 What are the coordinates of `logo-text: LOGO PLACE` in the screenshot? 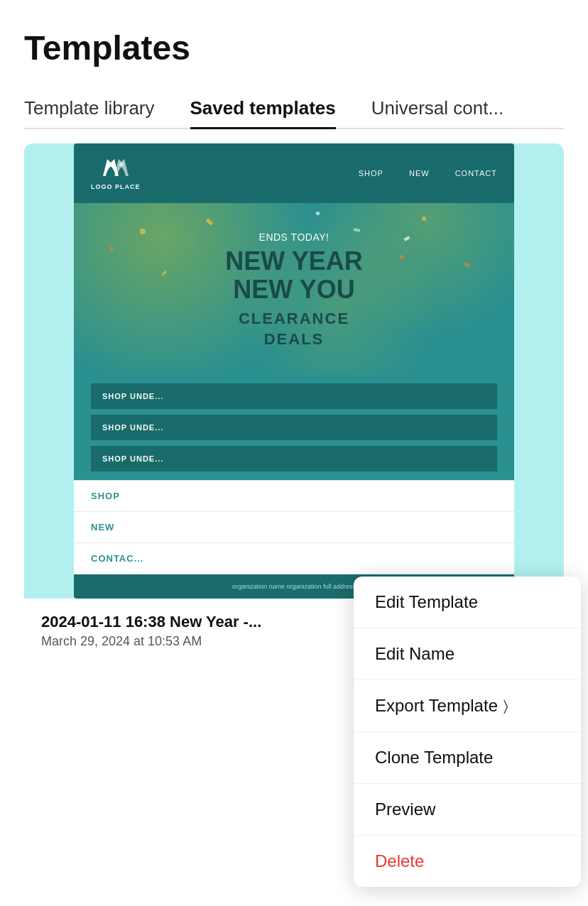 It's located at (116, 187).